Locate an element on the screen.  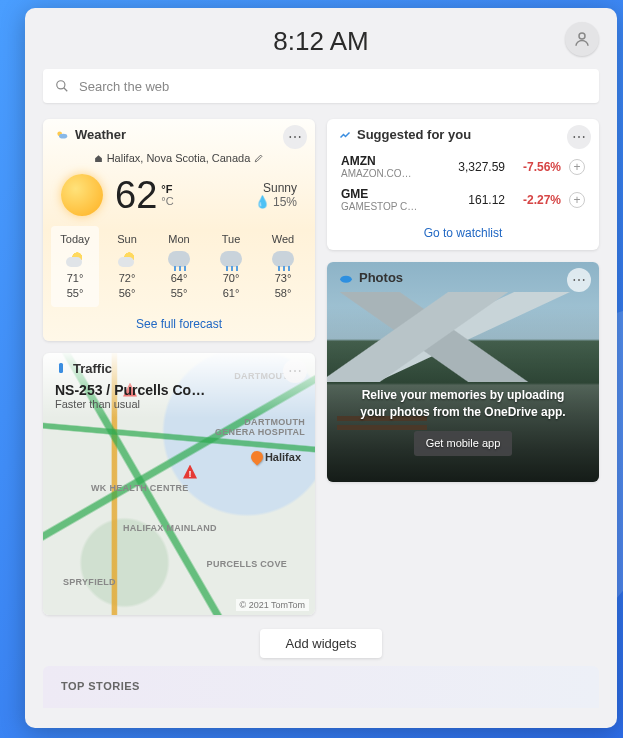
forecast-day: Today 71° 55° is located at coordinates (75, 266).